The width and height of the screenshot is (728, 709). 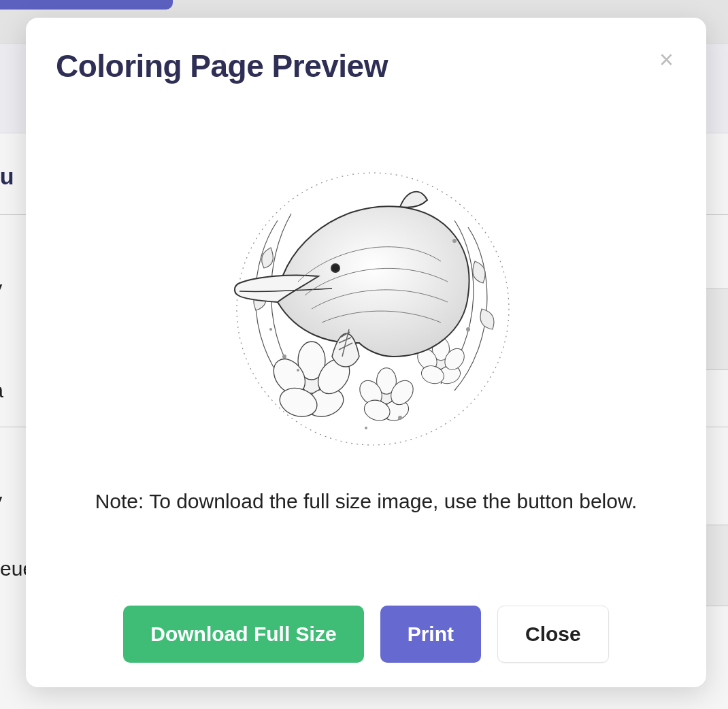 I want to click on modal-footer: Download Full Size Print Close, so click(x=366, y=621).